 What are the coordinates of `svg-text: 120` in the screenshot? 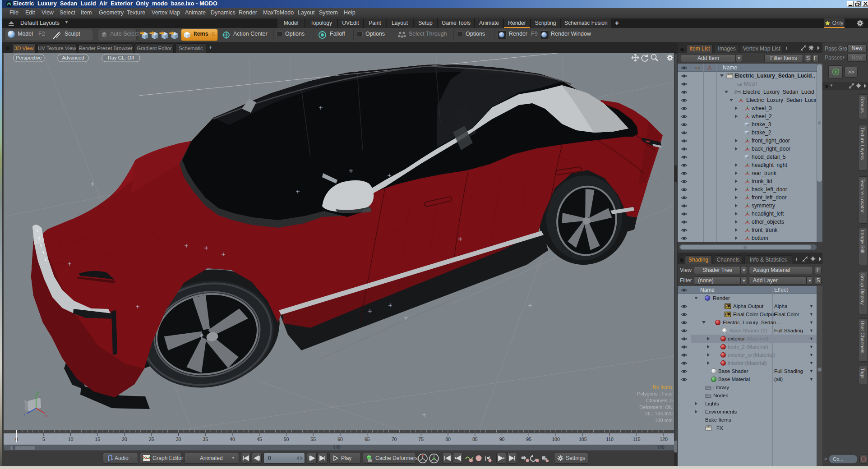 It's located at (664, 439).